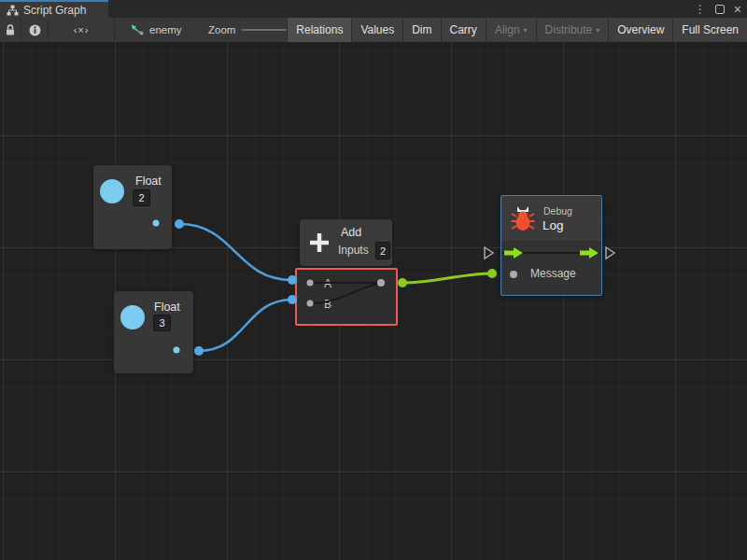 The image size is (747, 560). I want to click on window-menu-icon: ⋮, so click(700, 9).